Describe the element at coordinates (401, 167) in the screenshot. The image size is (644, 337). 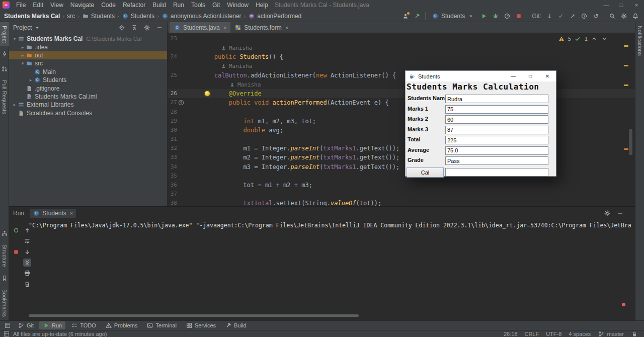
I see `code-line-34: 34 m3 = Integer.parseInt(txtMarks1.getTe…` at that location.